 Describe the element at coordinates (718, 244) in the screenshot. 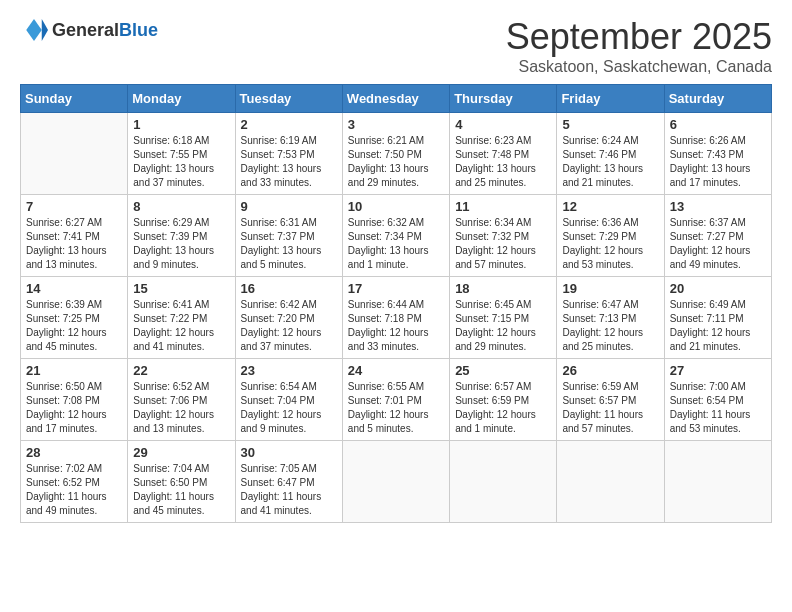

I see `cell-sun-info: Sunrise: 6:37 AMSunset: 7:27 PMDaylight:…` at that location.